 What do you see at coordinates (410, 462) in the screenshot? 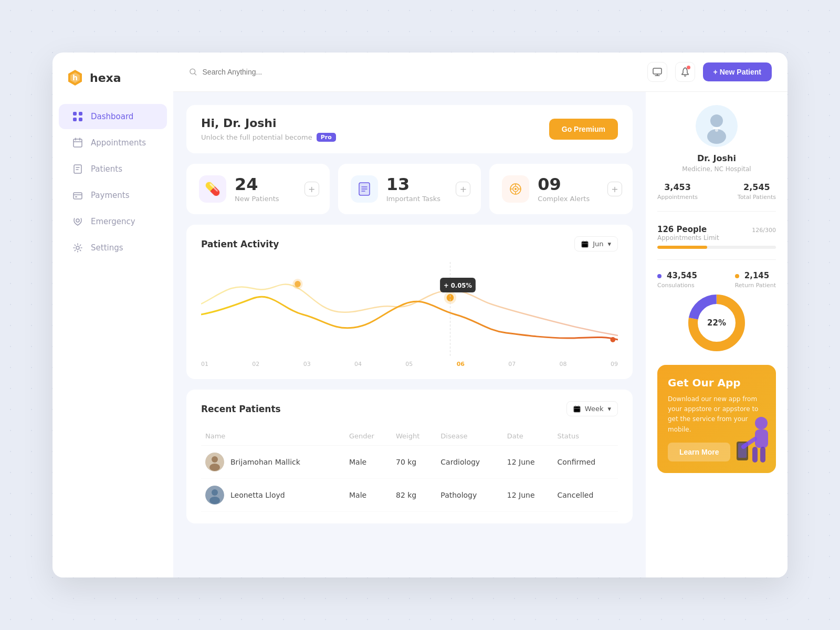
I see `table-row: Brijamohan Mallick Male 70 kg Cardiology…` at bounding box center [410, 462].